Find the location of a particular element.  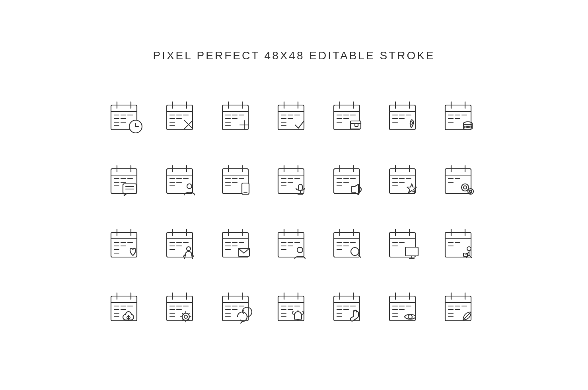

icon-cell-calendar-book is located at coordinates (183, 245).